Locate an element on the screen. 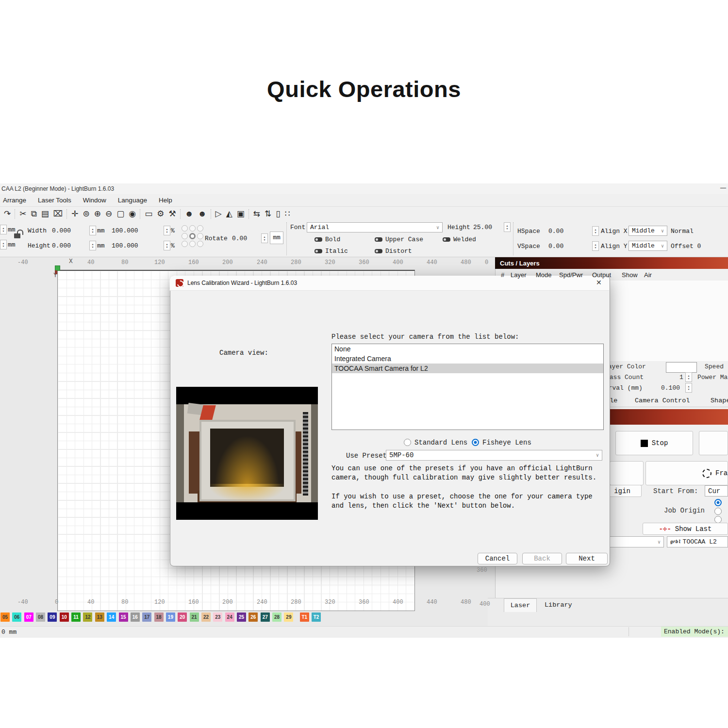 The width and height of the screenshot is (728, 728). palette-chip-T1: T1 is located at coordinates (305, 617).